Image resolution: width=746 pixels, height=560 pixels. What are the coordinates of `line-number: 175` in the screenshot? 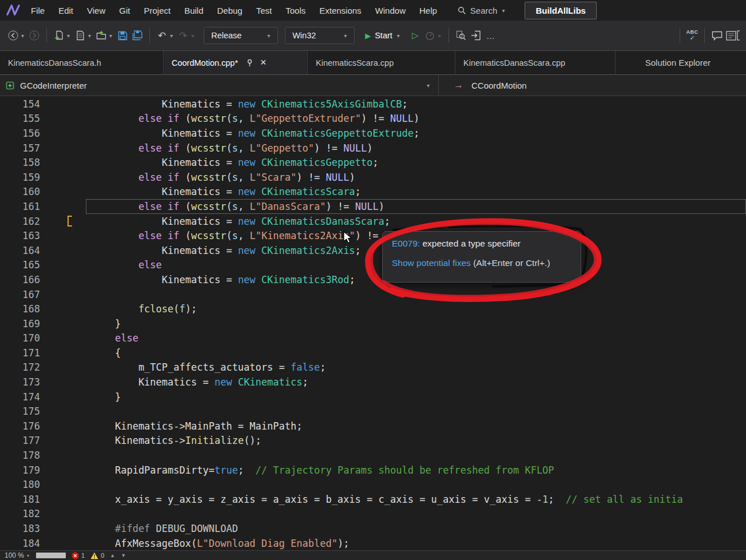 It's located at (20, 411).